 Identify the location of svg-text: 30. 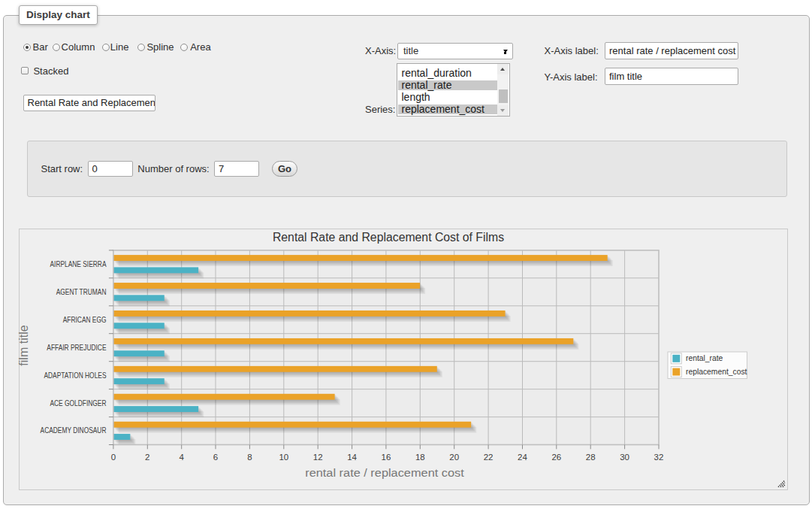
(625, 456).